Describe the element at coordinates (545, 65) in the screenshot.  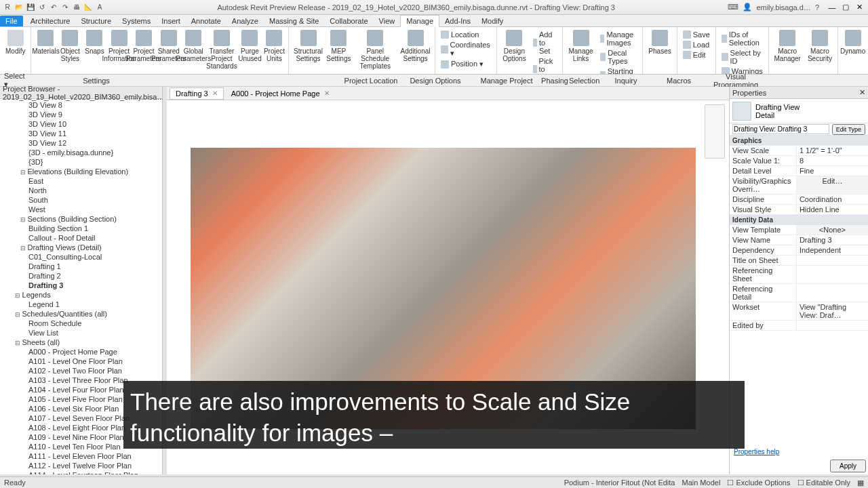
I see `pick-to-edit-button: Pick to Edit` at that location.